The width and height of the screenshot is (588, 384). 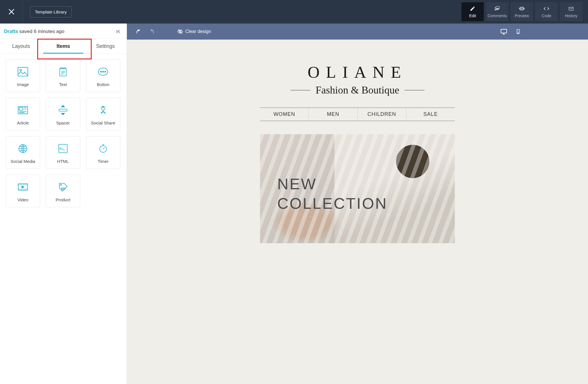 What do you see at coordinates (63, 153) in the screenshot?
I see `item-html: >_ HTML` at bounding box center [63, 153].